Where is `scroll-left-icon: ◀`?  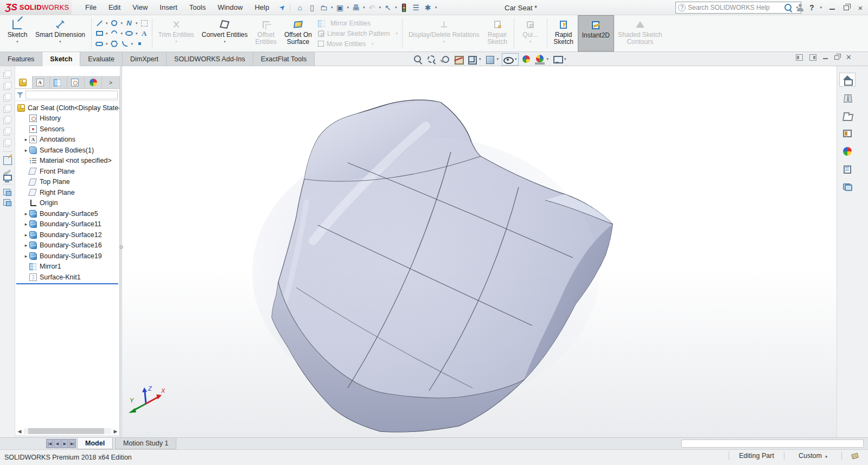
scroll-left-icon: ◀ is located at coordinates (20, 431).